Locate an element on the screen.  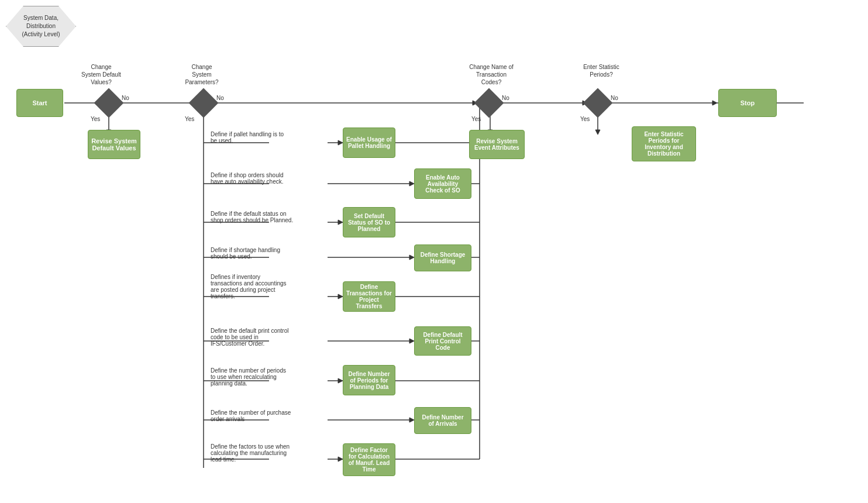
no-label-1: No is located at coordinates (125, 98).